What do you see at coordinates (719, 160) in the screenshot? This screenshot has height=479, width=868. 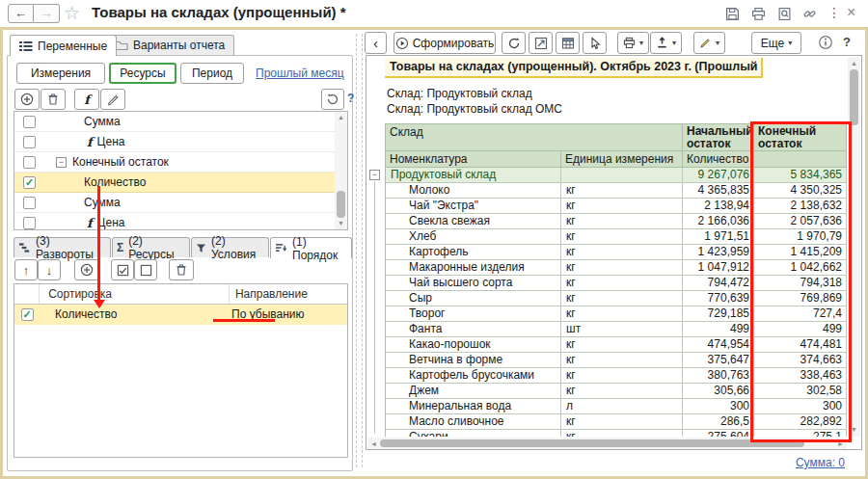 I see `col-header-quantity: Количество` at bounding box center [719, 160].